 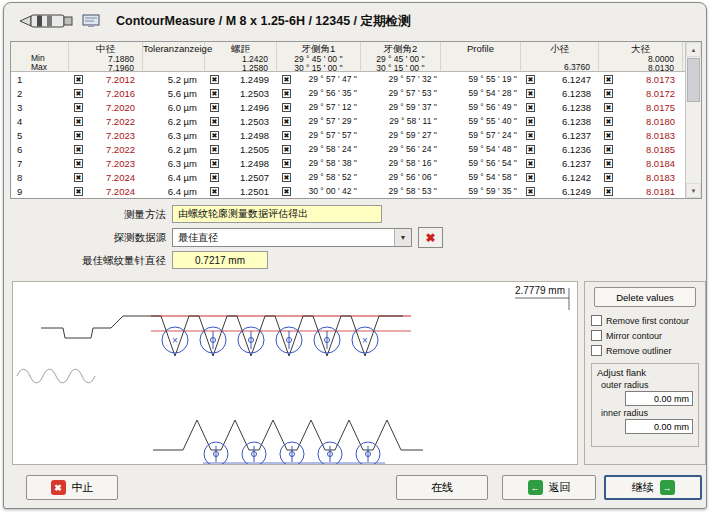 What do you see at coordinates (694, 80) in the screenshot?
I see `scrollbar-thumb` at bounding box center [694, 80].